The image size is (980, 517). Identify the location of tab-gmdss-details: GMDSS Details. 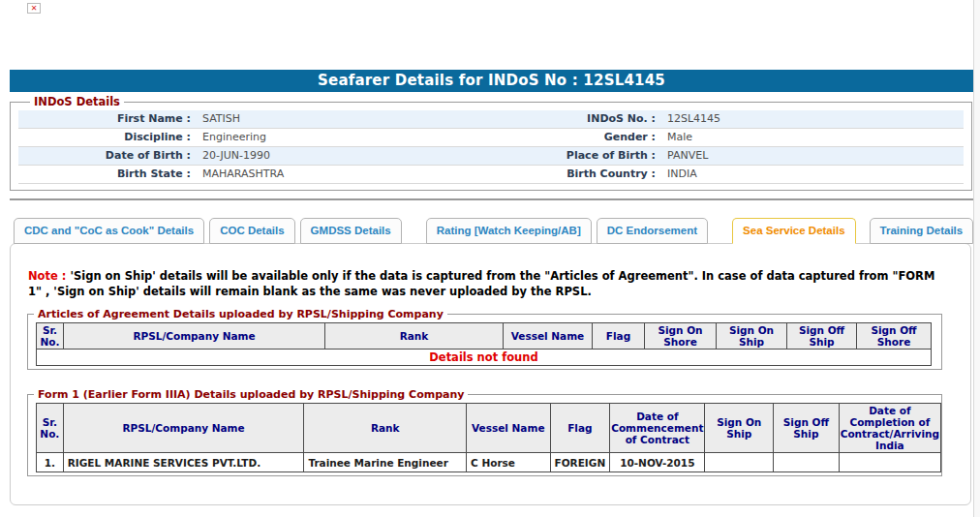
(351, 230).